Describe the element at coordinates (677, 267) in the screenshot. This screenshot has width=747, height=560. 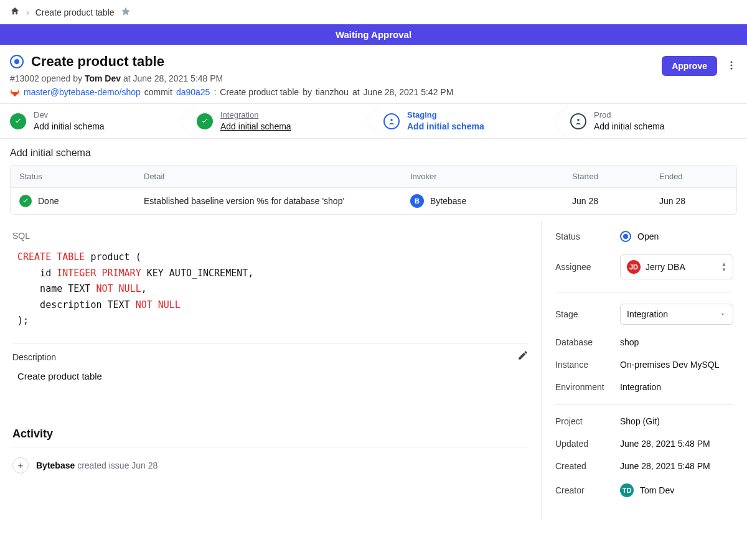
I see `assignee-select: JDJerry DBA ▲▼` at that location.